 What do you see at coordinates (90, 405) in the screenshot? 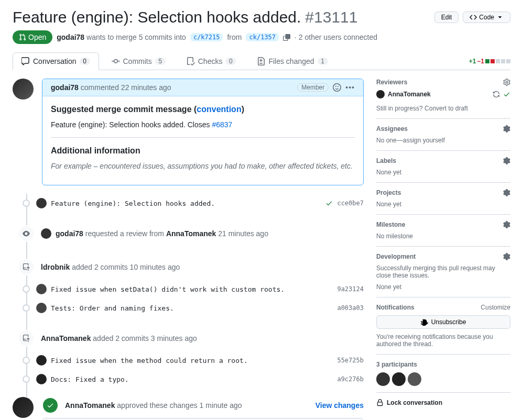
I see `review-author: AnnaTomanek` at bounding box center [90, 405].